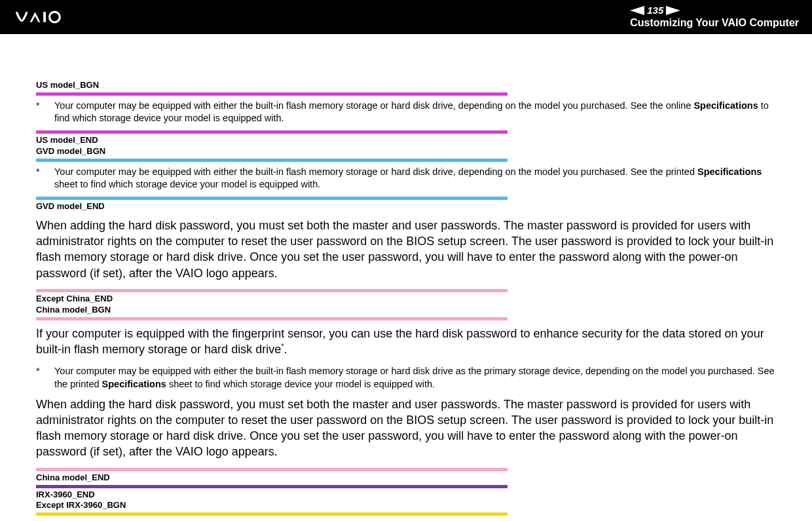  What do you see at coordinates (406, 207) in the screenshot?
I see `marker-gvd-end: GVD model_END` at bounding box center [406, 207].